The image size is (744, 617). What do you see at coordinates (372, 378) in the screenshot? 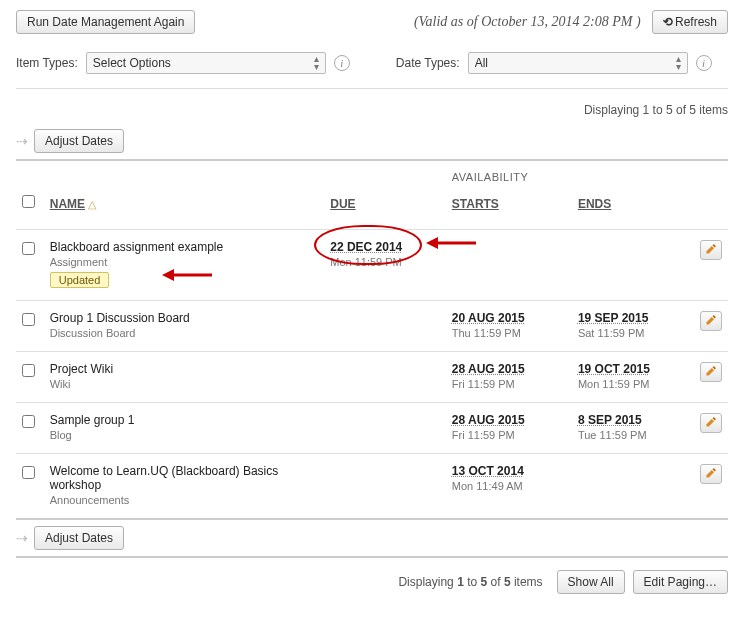
I see `table-row: Project Wiki Wiki 28 AUG 2015 Fri 11:59 …` at bounding box center [372, 378].